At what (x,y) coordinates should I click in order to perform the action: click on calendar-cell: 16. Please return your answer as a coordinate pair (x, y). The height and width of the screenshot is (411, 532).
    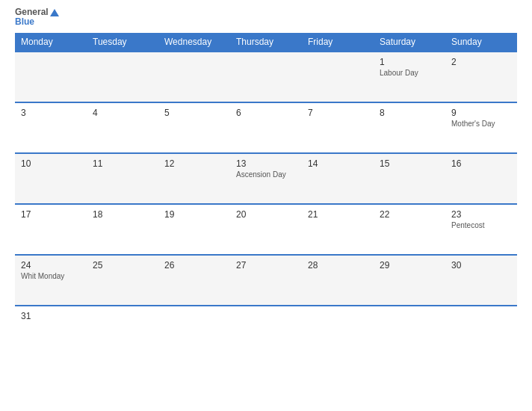
    Looking at the image, I should click on (481, 179).